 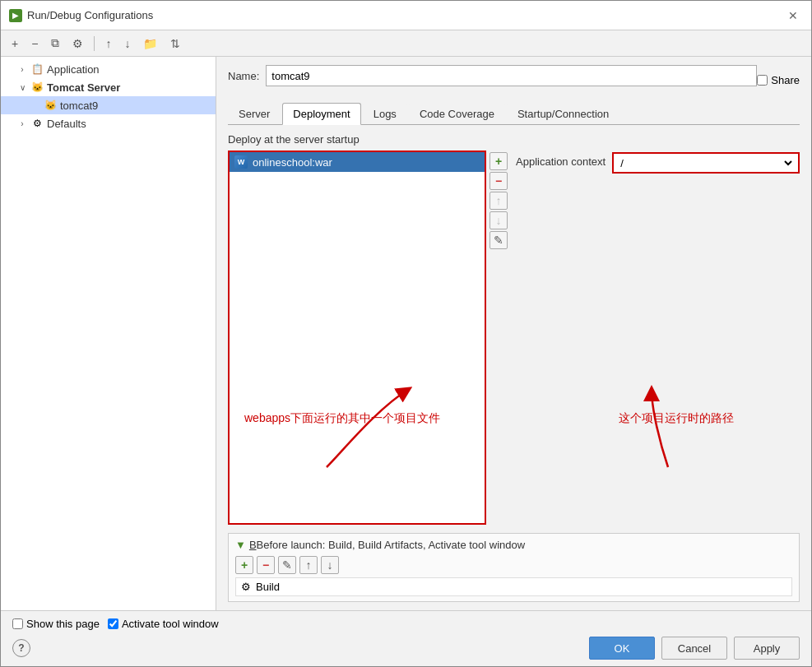 I want to click on app-context-select: / /onlineschool, so click(x=706, y=163).